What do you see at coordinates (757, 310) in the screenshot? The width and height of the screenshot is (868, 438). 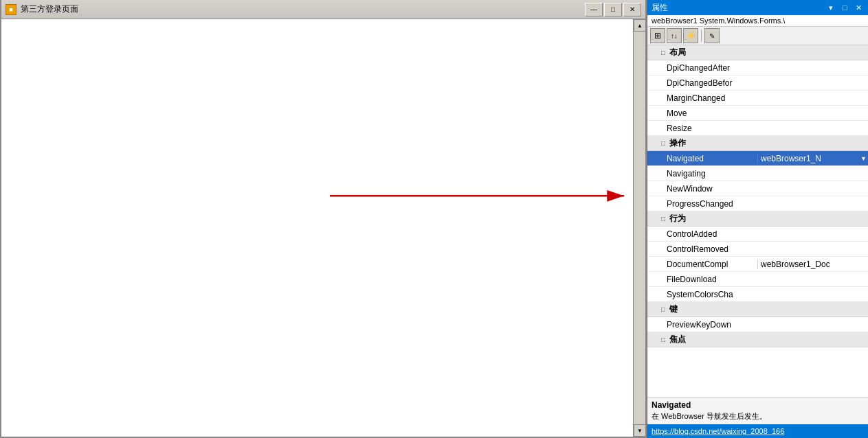 I see `group-header-keys: □ 键` at bounding box center [757, 310].